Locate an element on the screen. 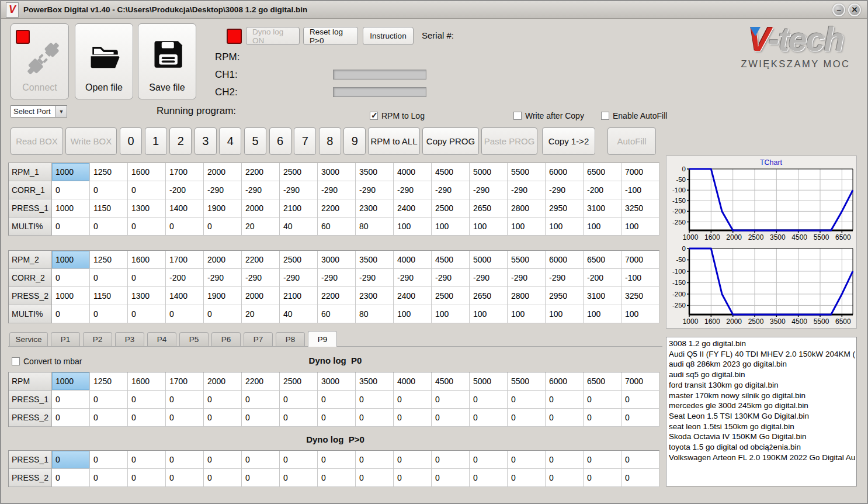 This screenshot has height=504, width=868. p0table-cell-PRESS_2-1: 0 is located at coordinates (109, 417).